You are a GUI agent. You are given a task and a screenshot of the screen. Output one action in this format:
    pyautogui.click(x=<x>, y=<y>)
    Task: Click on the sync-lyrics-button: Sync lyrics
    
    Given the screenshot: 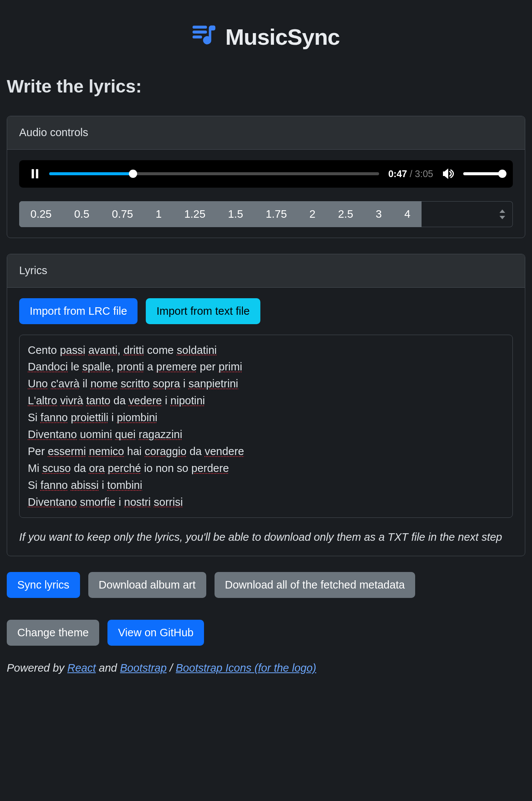 What is the action you would take?
    pyautogui.click(x=44, y=585)
    